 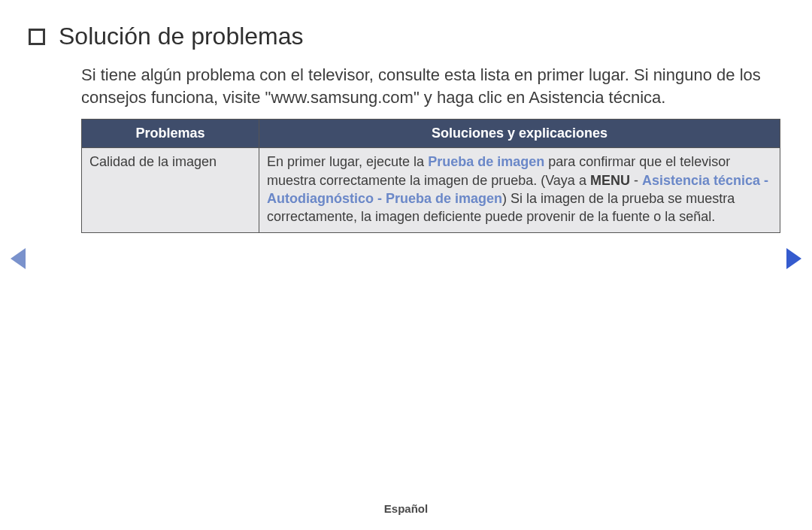 What do you see at coordinates (181, 36) in the screenshot?
I see `page-title: Solución de problemas` at bounding box center [181, 36].